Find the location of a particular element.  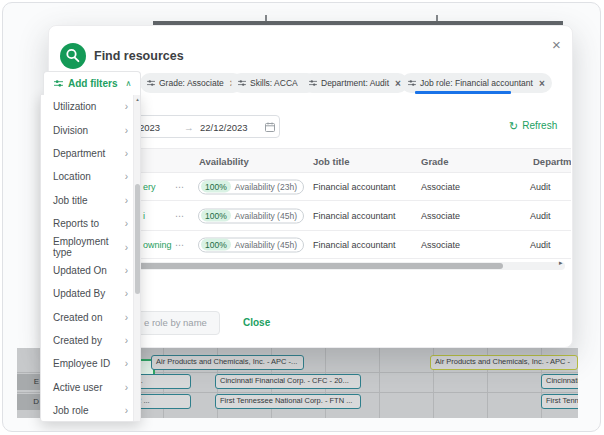

menu-item-label: Job role is located at coordinates (71, 410).